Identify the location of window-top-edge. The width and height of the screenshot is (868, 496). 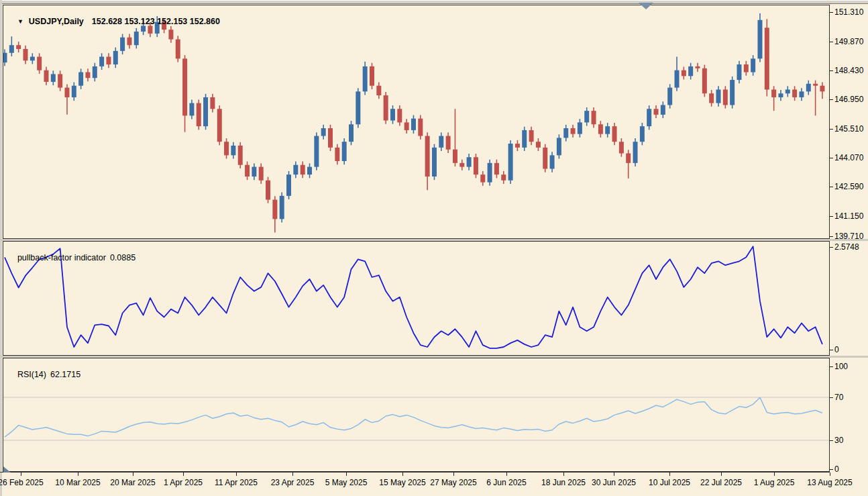
(434, 2).